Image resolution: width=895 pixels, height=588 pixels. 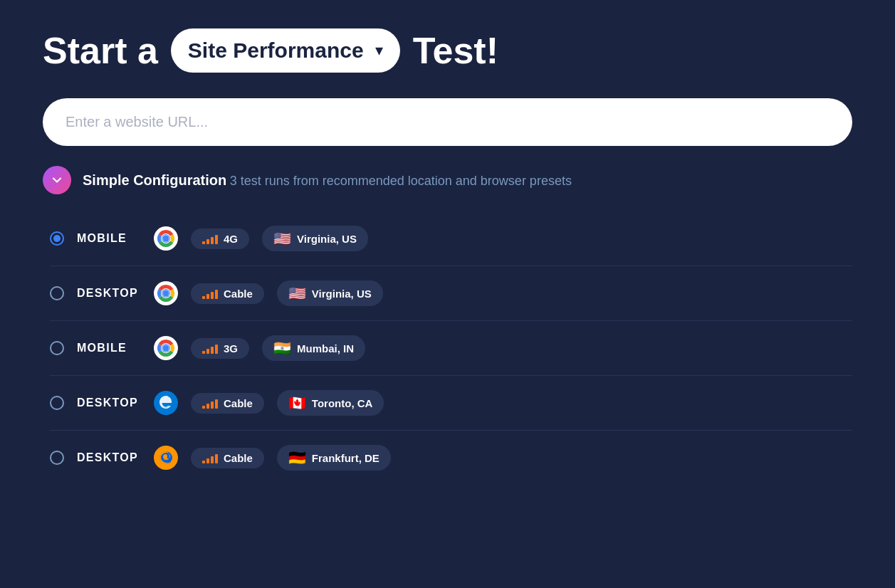 I want to click on test-type-dropdown: Site Performance ▾, so click(x=286, y=51).